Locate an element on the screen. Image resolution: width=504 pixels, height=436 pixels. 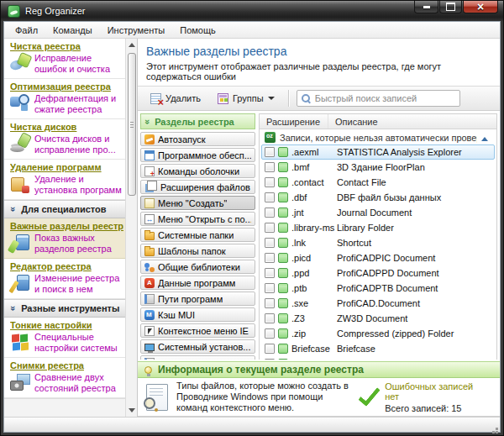
sidebar-item-desc: Показ важных разделов реестра is located at coordinates (78, 244).